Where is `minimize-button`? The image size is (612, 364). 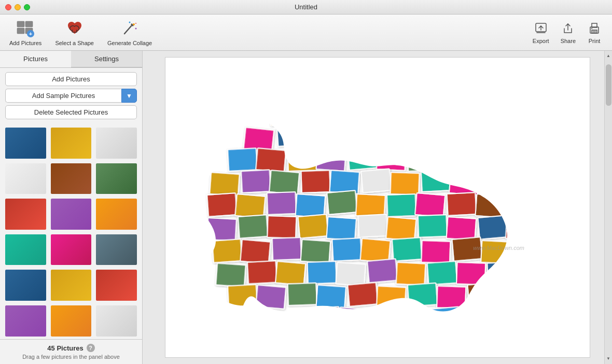
minimize-button is located at coordinates (18, 7).